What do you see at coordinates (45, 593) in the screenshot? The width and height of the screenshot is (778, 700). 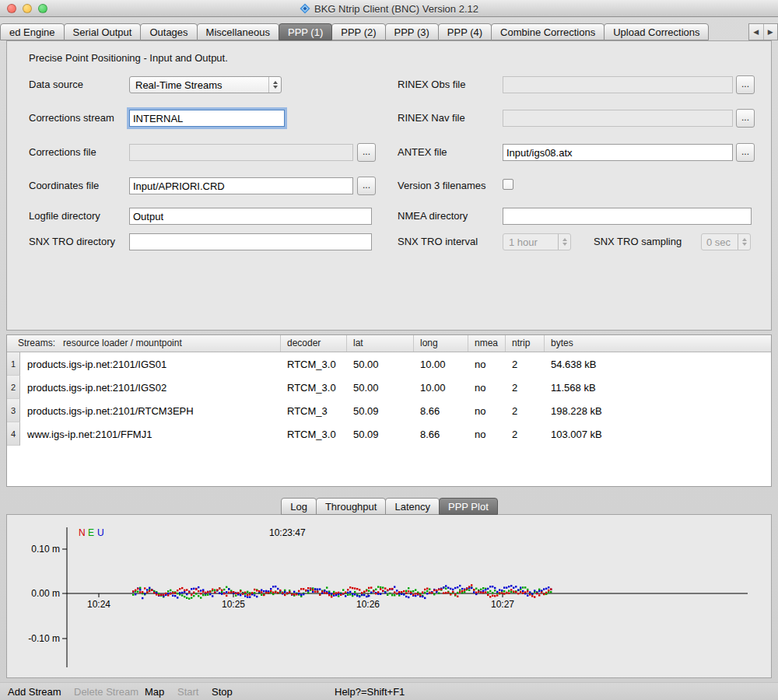 I see `y-tick-label: 0.00 m` at bounding box center [45, 593].